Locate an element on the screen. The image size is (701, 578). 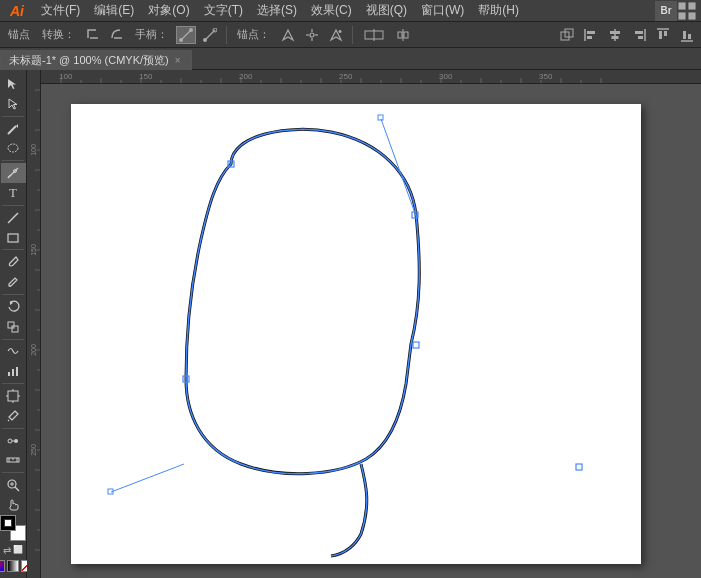
app-logo: Ai is located at coordinates (17, 11).